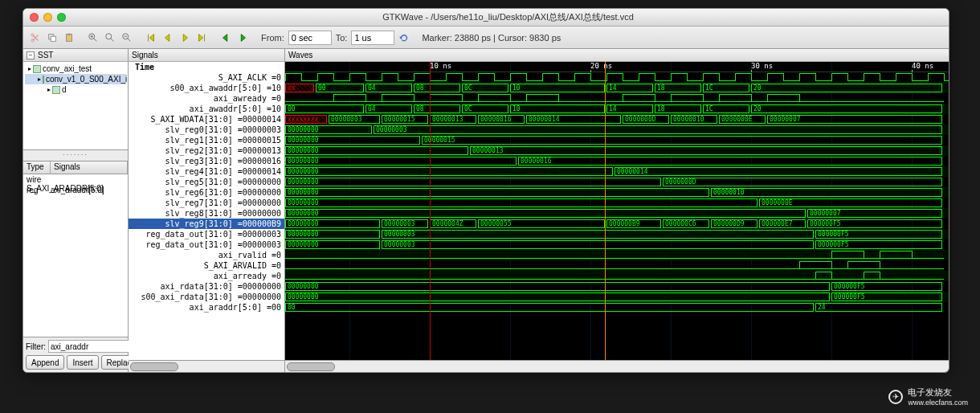 The image size is (980, 413). I want to click on time-ruler: 10 ns20 ns30 ns40 ns, so click(617, 67).